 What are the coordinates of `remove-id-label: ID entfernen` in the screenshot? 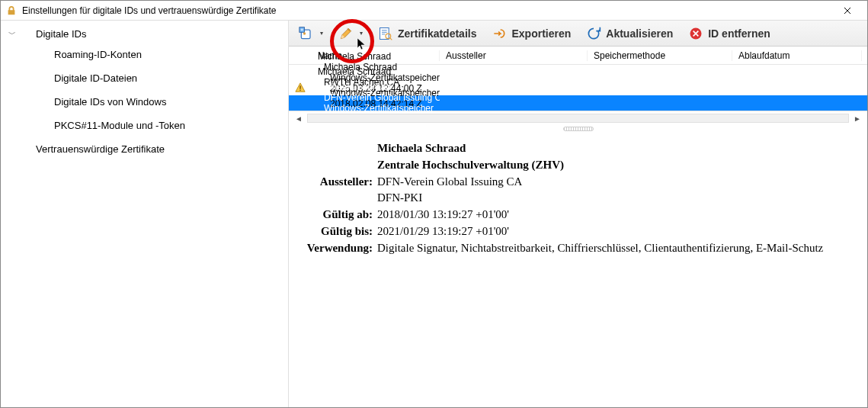 It's located at (739, 34).